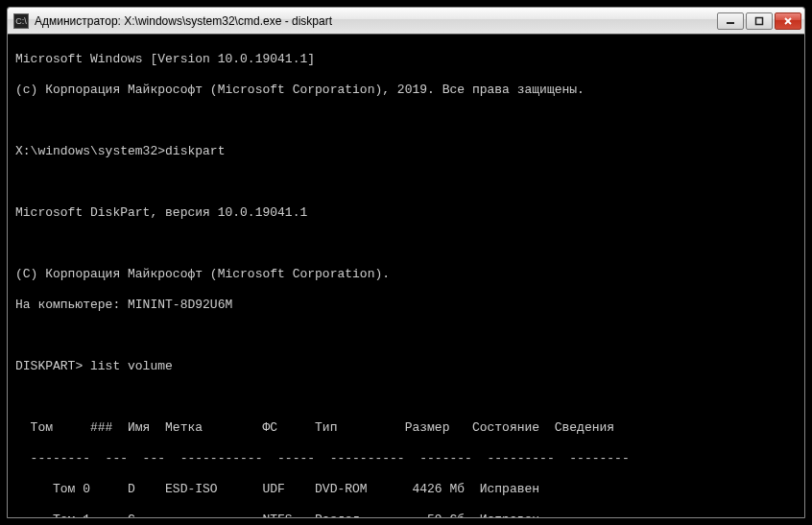 The width and height of the screenshot is (812, 525). Describe the element at coordinates (788, 21) in the screenshot. I see `close-button` at that location.